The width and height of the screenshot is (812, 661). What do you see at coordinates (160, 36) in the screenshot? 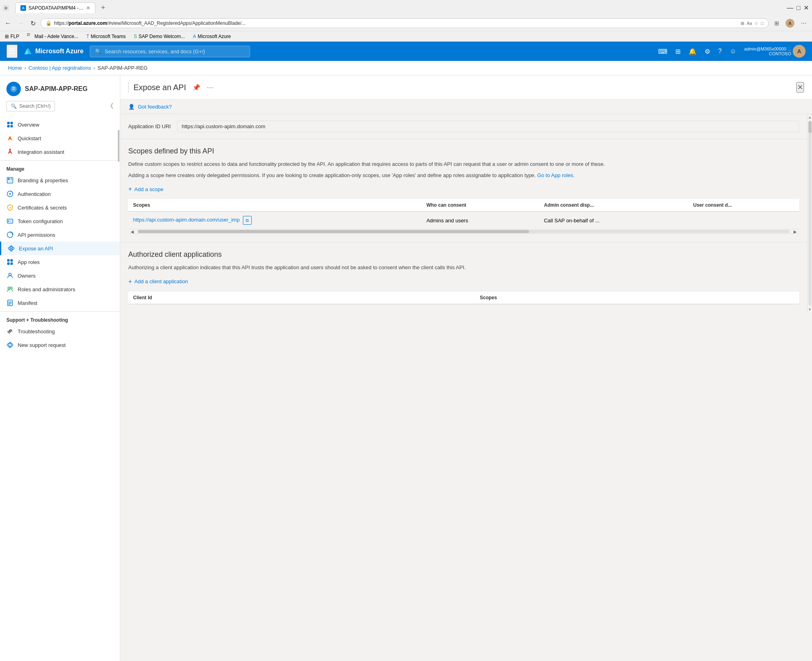
I see `bookmark-sap: S SAP Demo Welcom...` at bounding box center [160, 36].